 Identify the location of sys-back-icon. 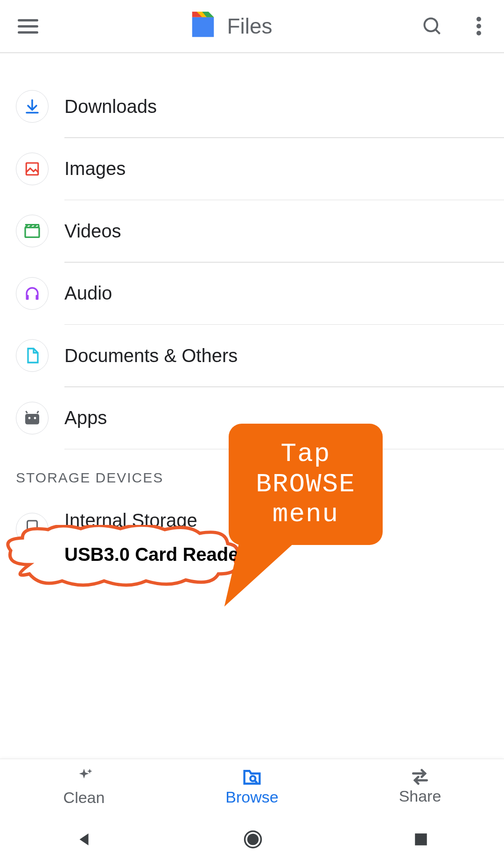
(84, 840).